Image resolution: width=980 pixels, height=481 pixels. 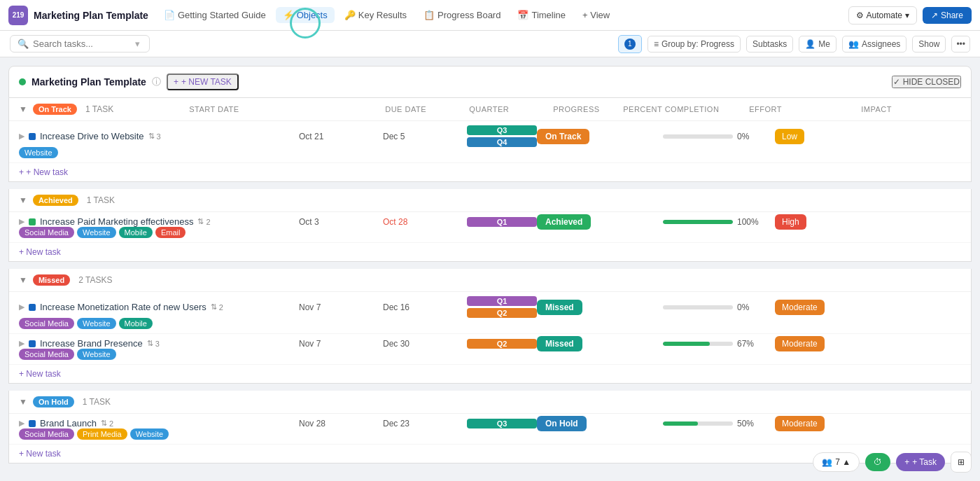 I want to click on tab-view: + View, so click(x=596, y=15).